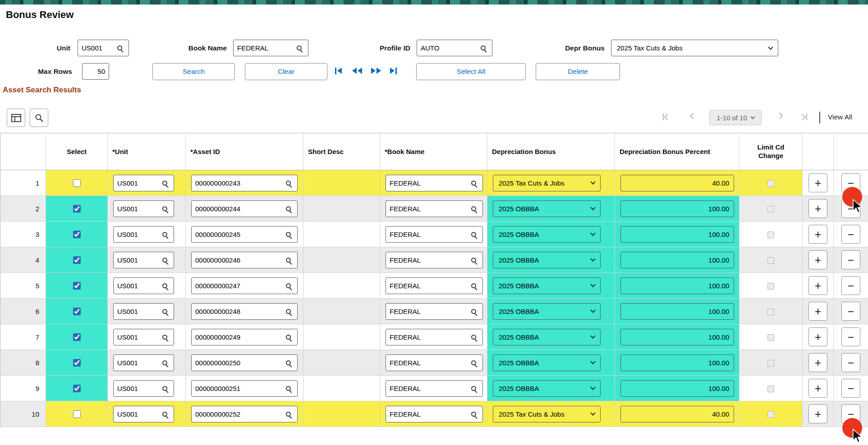  Describe the element at coordinates (840, 117) in the screenshot. I see `view-all-link: View All` at that location.